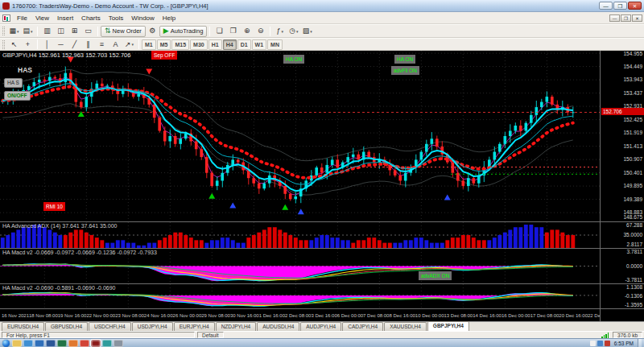 The image size is (644, 347). I want to click on vertical-line-button: │, so click(47, 44).